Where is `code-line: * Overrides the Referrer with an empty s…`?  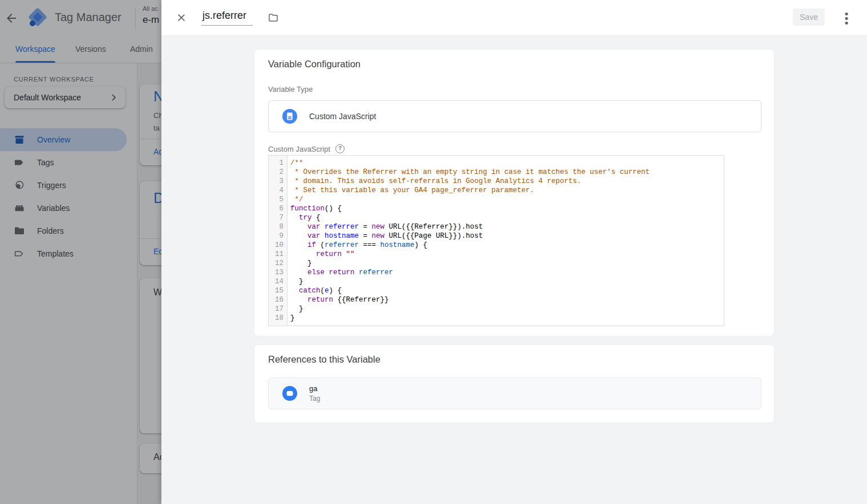
code-line: * Overrides the Referrer with an empty s… is located at coordinates (470, 172).